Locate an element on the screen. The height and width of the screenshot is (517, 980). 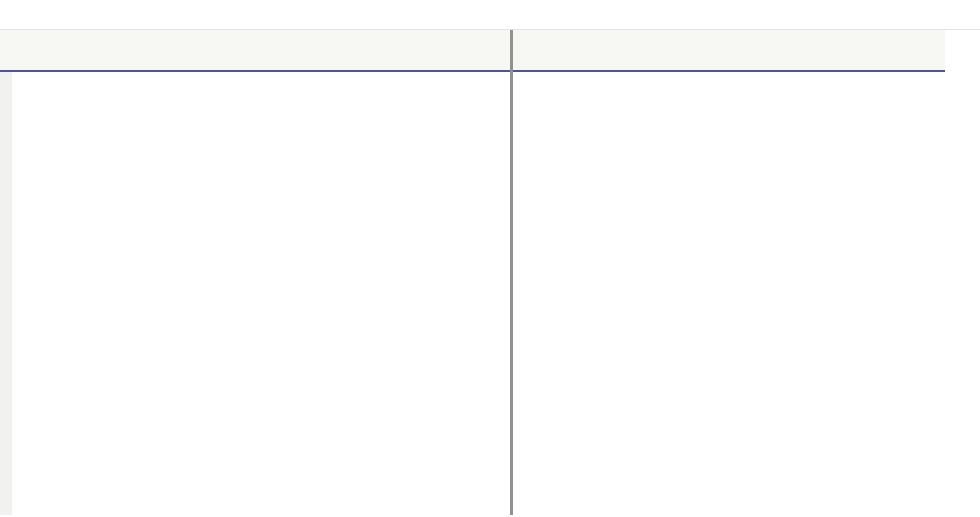
toolbar is located at coordinates (490, 15).